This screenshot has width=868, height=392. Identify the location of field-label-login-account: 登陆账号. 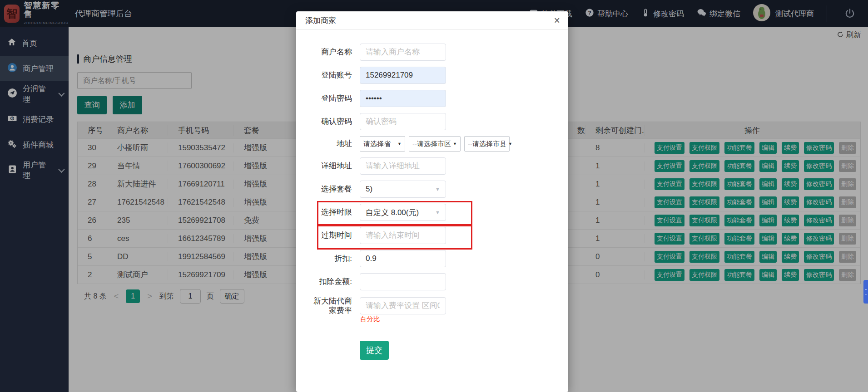
(329, 75).